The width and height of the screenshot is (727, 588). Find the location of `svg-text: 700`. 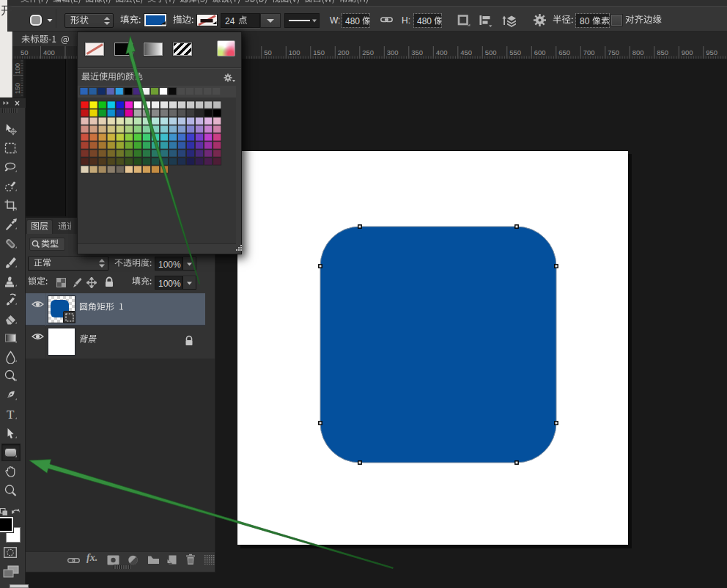

svg-text: 700 is located at coordinates (589, 53).